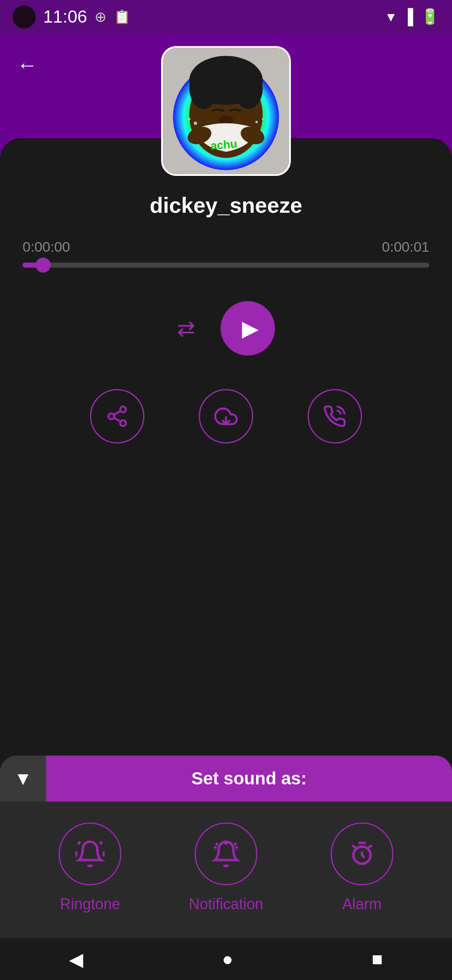 The image size is (452, 980). Describe the element at coordinates (249, 779) in the screenshot. I see `set-sound-button: Set sound as:` at that location.